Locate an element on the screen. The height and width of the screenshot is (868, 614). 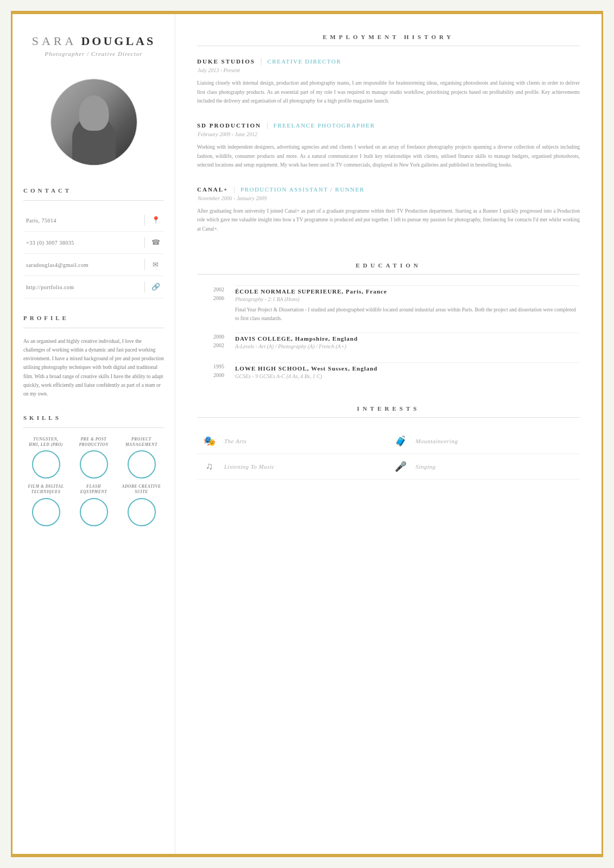
skill-item-1: TUNGSTEN,HMI, LED (PRO) is located at coordinates (46, 458).